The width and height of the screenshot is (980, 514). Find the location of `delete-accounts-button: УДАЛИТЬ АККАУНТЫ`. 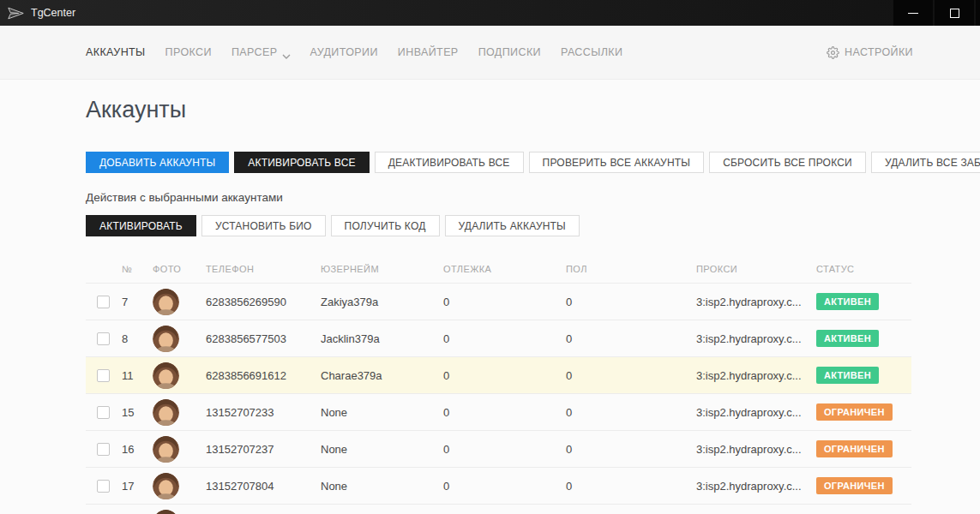

delete-accounts-button: УДАЛИТЬ АККАУНТЫ is located at coordinates (513, 226).